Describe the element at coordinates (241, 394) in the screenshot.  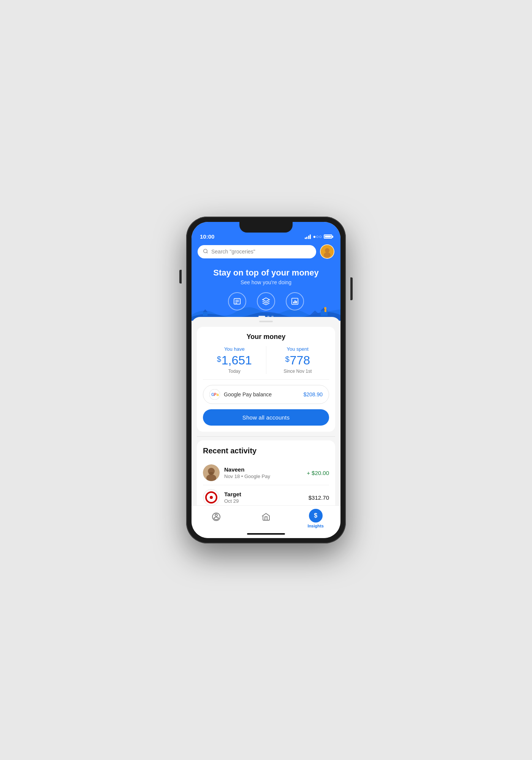
I see `balance-left: G P a Google Pay balance` at that location.